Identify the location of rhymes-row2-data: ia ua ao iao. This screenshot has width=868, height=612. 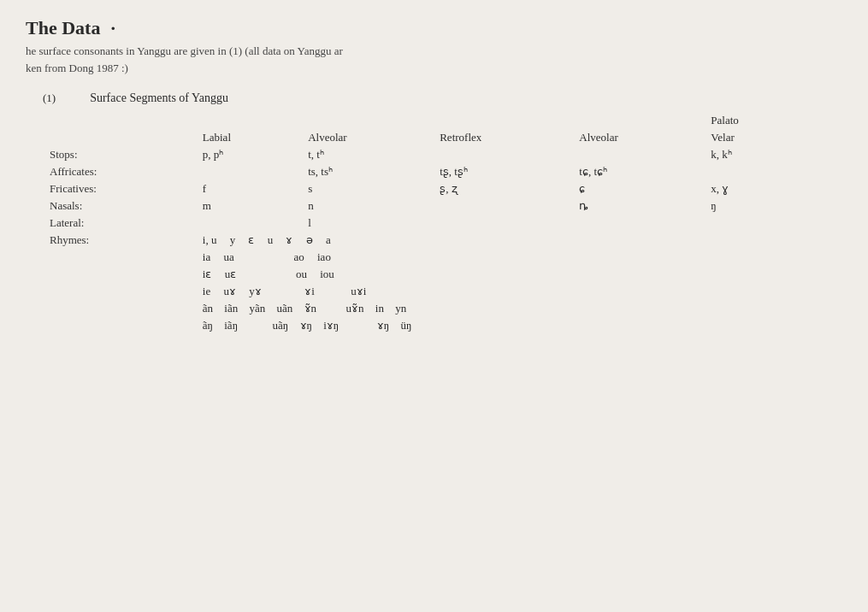
(519, 257).